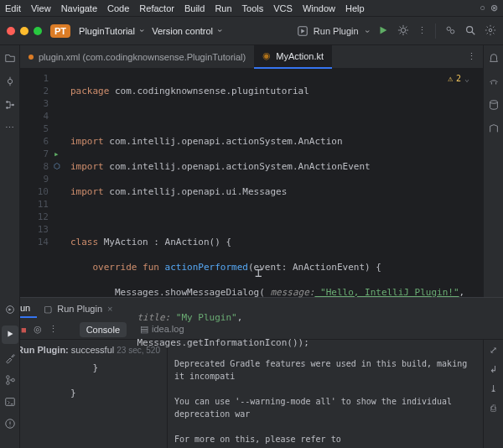 The image size is (503, 448). I want to click on code-with-me-icon, so click(450, 31).